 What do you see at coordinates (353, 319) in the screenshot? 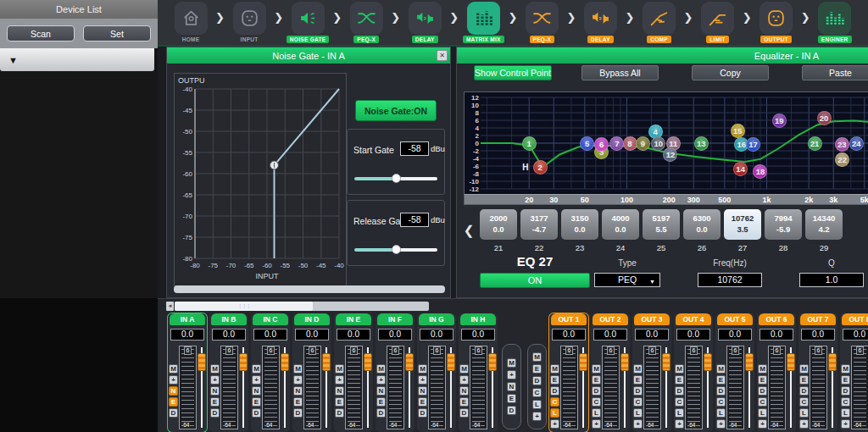
I see `channel-label: IN E` at bounding box center [353, 319].